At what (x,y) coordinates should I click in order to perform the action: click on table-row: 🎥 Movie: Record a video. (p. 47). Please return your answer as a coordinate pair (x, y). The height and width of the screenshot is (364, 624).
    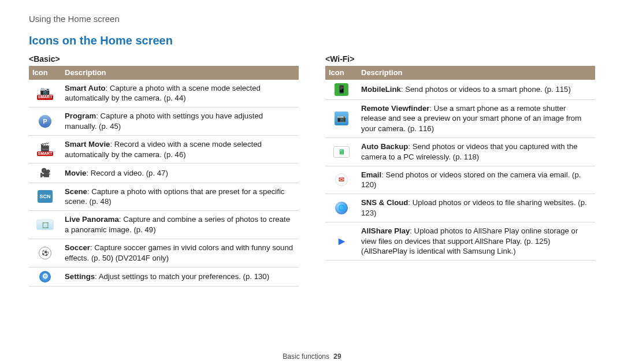
    Looking at the image, I should click on (164, 173).